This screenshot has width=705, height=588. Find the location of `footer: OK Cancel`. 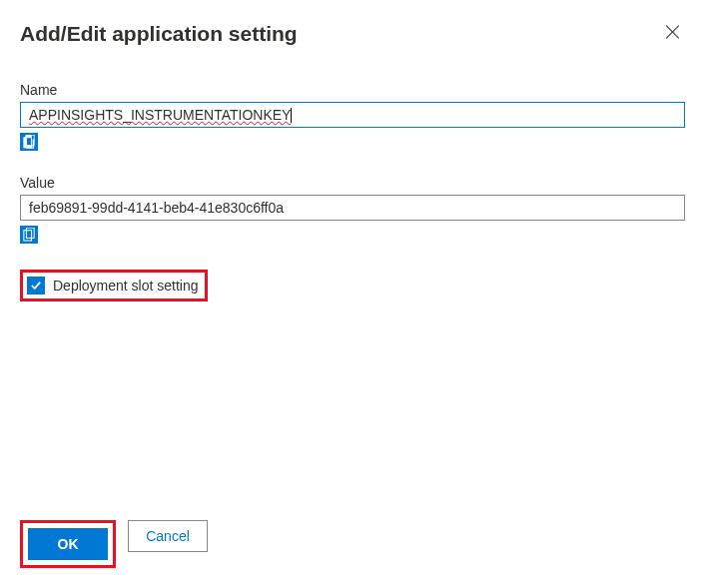

footer: OK Cancel is located at coordinates (352, 539).